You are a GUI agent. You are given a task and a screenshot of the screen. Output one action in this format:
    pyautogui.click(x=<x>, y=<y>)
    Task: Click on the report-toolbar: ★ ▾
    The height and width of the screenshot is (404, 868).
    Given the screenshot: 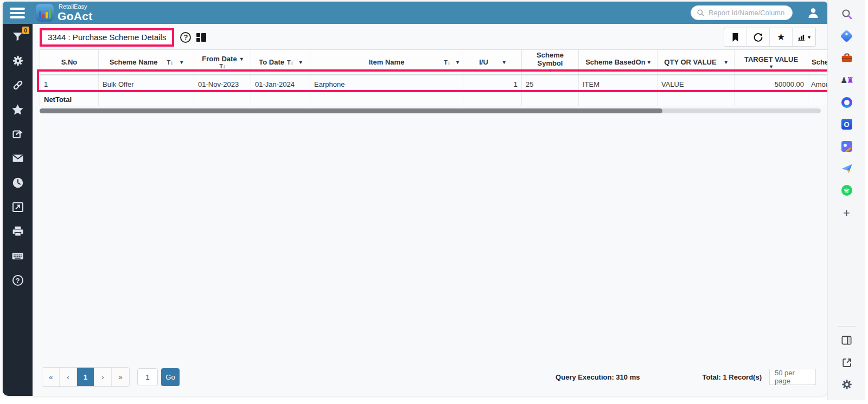 What is the action you would take?
    pyautogui.click(x=770, y=37)
    